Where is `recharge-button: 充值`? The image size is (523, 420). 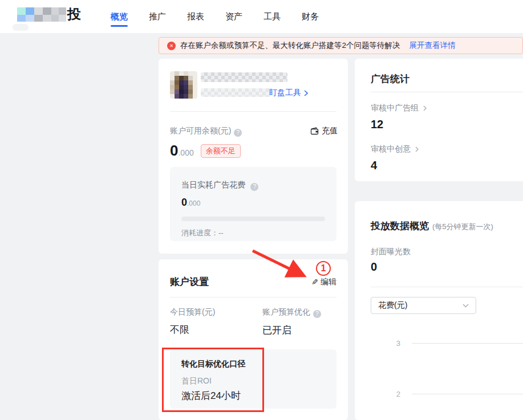 recharge-button: 充值 is located at coordinates (324, 131).